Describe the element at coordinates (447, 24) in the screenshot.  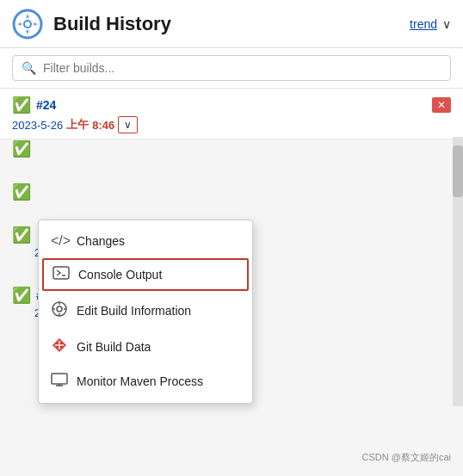
I see `trend-chevron-icon: ∨` at that location.